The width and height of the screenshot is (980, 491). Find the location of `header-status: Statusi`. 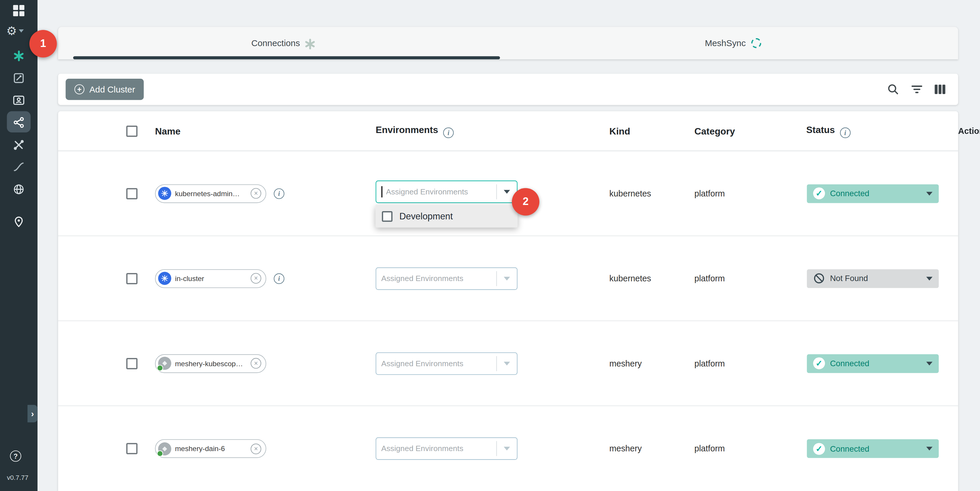

header-status: Statusi is located at coordinates (829, 131).